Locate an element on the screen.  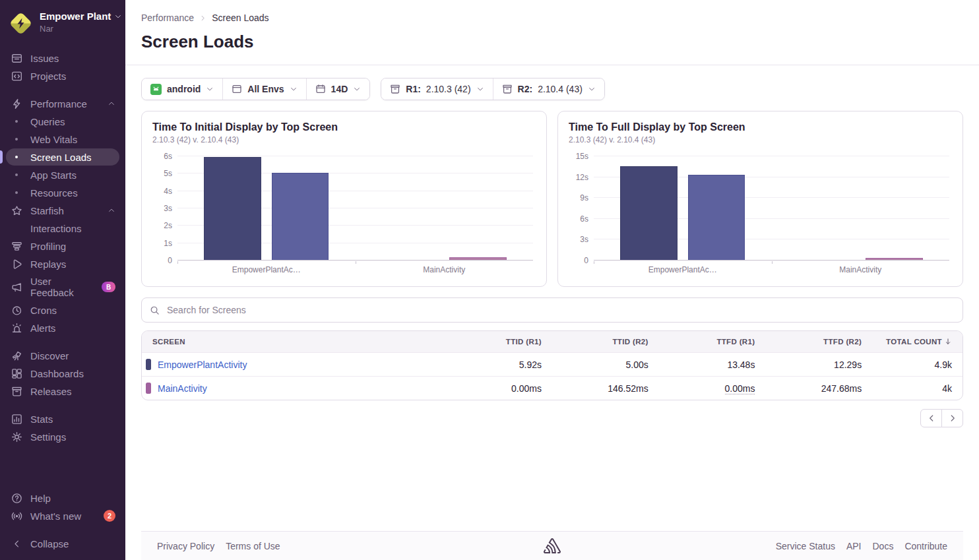
column-header-ttfd-r2-: TTFD (R2) is located at coordinates (819, 342).